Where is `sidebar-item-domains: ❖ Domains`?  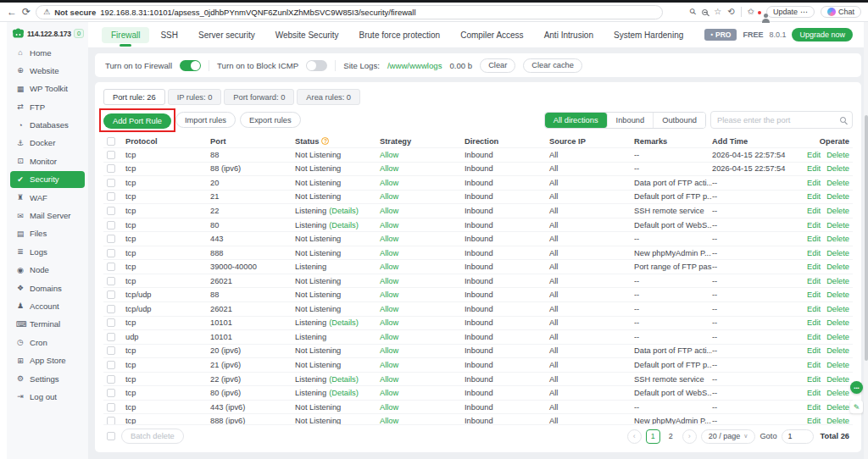 sidebar-item-domains: ❖ Domains is located at coordinates (47, 288).